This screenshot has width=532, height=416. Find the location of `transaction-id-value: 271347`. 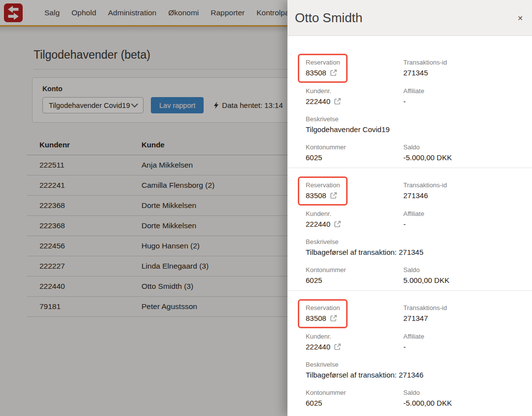

transaction-id-value: 271347 is located at coordinates (461, 318).